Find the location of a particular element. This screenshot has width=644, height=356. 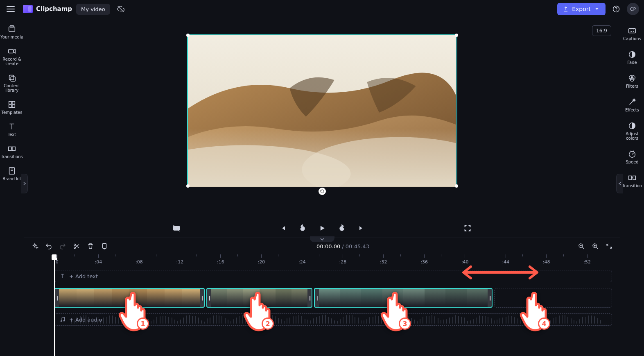

sidebar-item-fade: Fade is located at coordinates (632, 57).